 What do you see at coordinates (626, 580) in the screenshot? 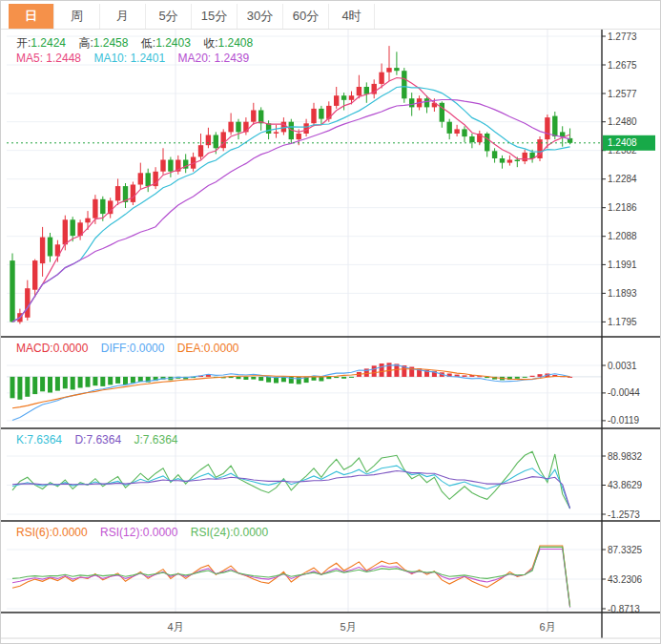
I see `svg-text: 43.2306` at bounding box center [626, 580].